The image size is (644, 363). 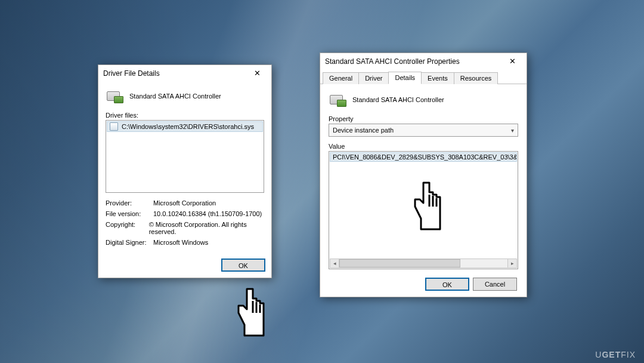 What do you see at coordinates (208, 214) in the screenshot?
I see `fileversion-value: 10.0.10240.16384 (th1.150709-1700)` at bounding box center [208, 214].